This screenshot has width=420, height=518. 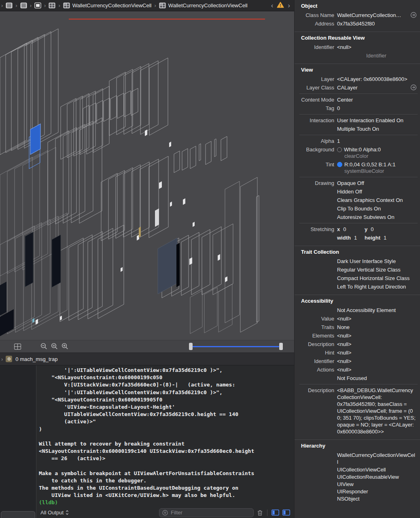 I want to click on inspector-row: UICollectionReusableView, so click(x=358, y=477).